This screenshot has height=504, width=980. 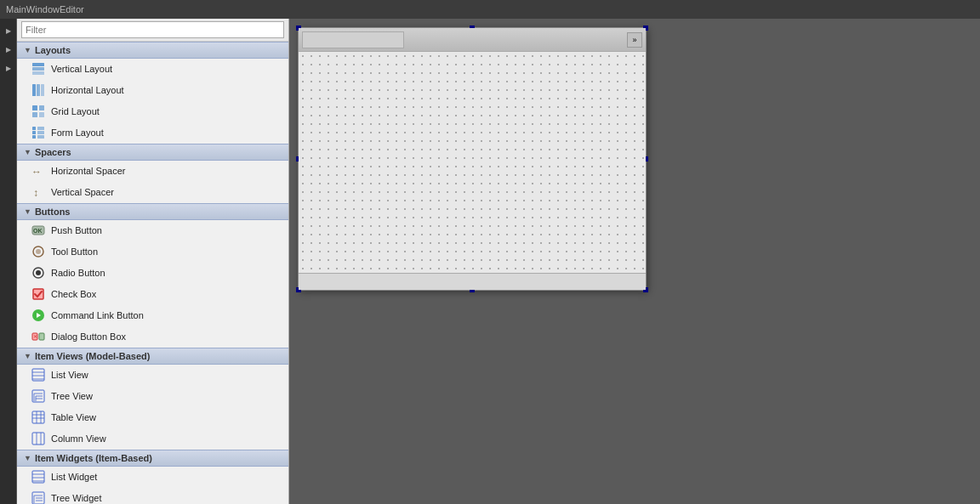 What do you see at coordinates (472, 40) in the screenshot?
I see `design-window-titlebar: »` at bounding box center [472, 40].